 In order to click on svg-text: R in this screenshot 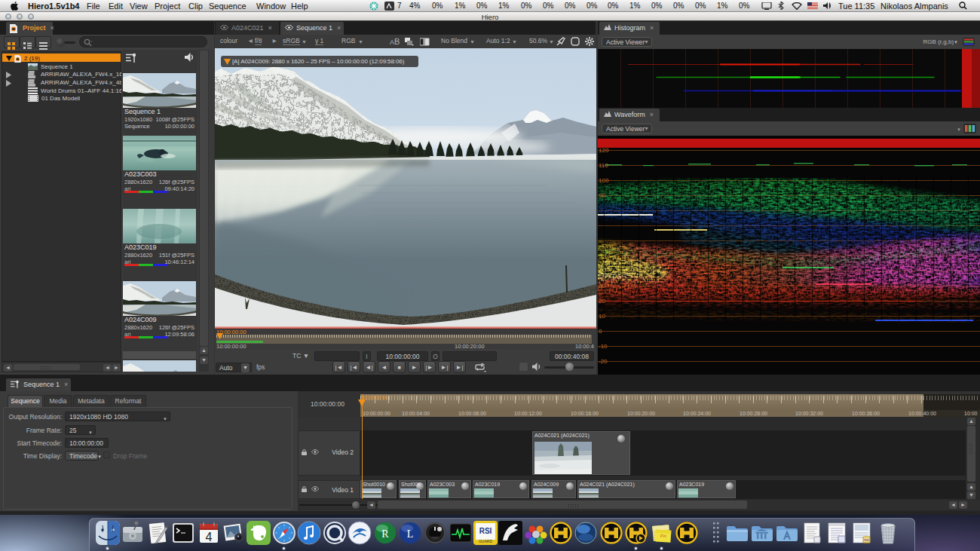, I will do `click(385, 534)`.